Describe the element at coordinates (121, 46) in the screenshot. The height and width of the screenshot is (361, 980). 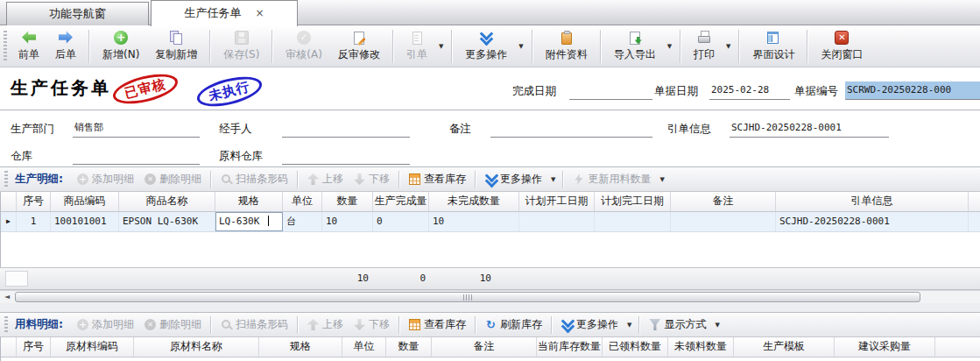
I see `main-add-new-button: 新增(N)` at that location.